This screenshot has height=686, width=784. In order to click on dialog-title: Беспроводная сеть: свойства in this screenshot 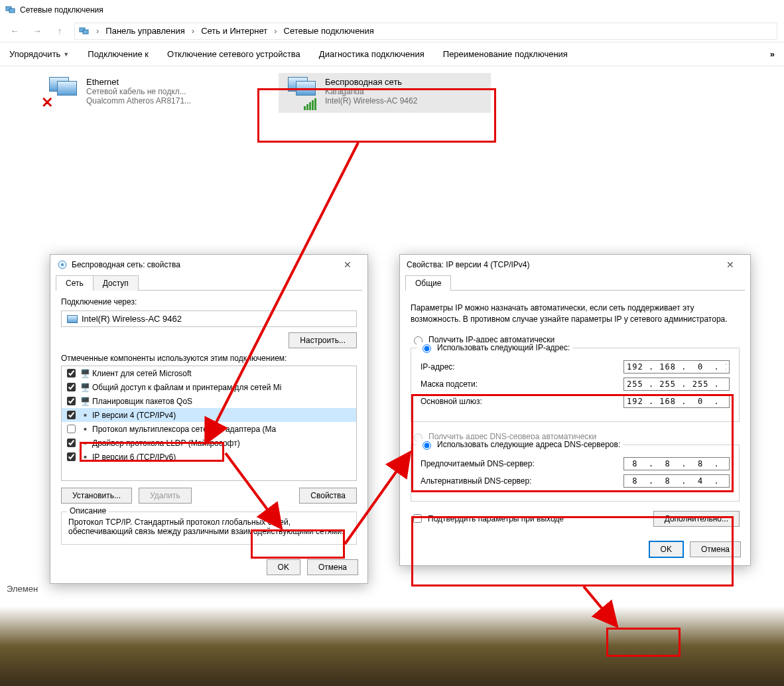, I will do `click(126, 265)`.